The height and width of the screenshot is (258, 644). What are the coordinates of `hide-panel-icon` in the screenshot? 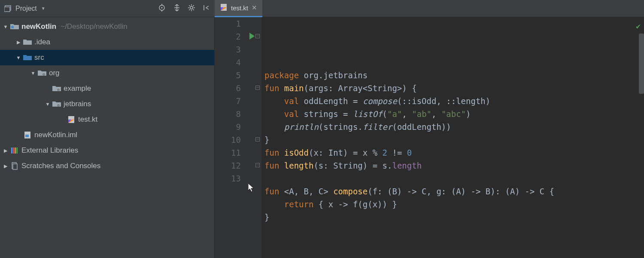 It's located at (206, 9).